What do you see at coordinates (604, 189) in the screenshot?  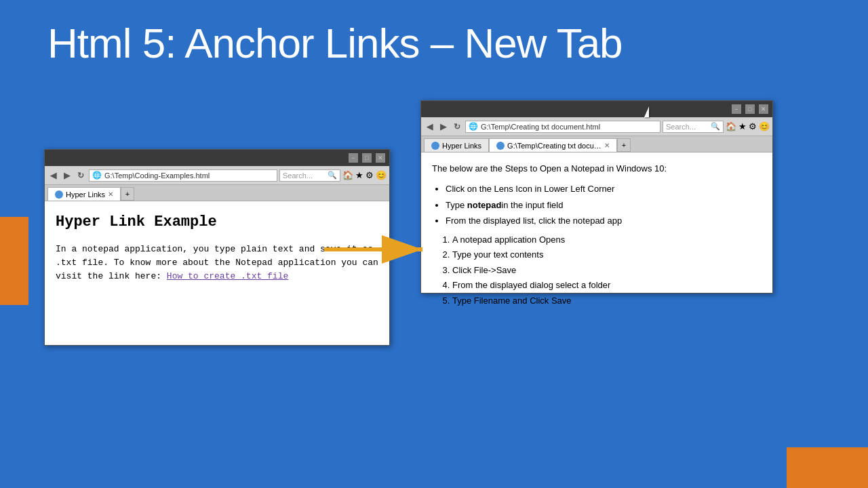 I see `step-bullet-1: Click on the Lens Icon in Lower Left Cor…` at bounding box center [604, 189].